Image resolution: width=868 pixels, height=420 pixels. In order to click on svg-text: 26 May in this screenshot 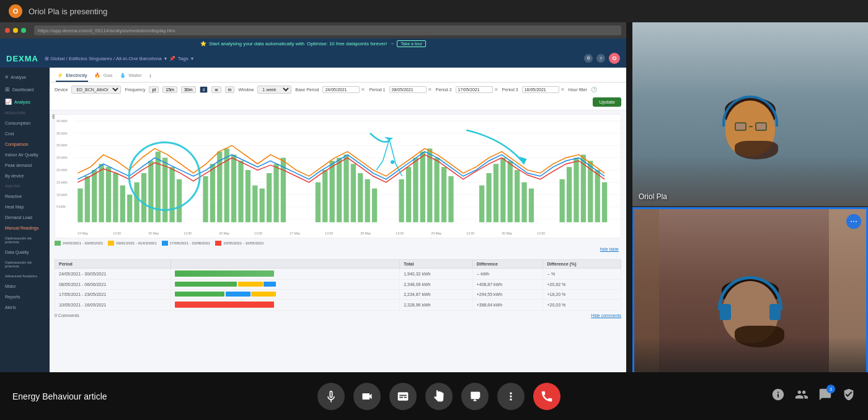, I will do `click(224, 233)`.